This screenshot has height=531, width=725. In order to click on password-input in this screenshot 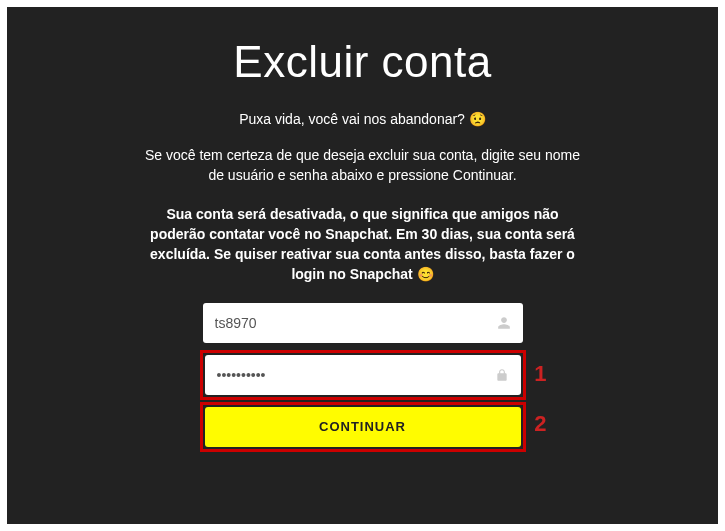, I will do `click(363, 375)`.